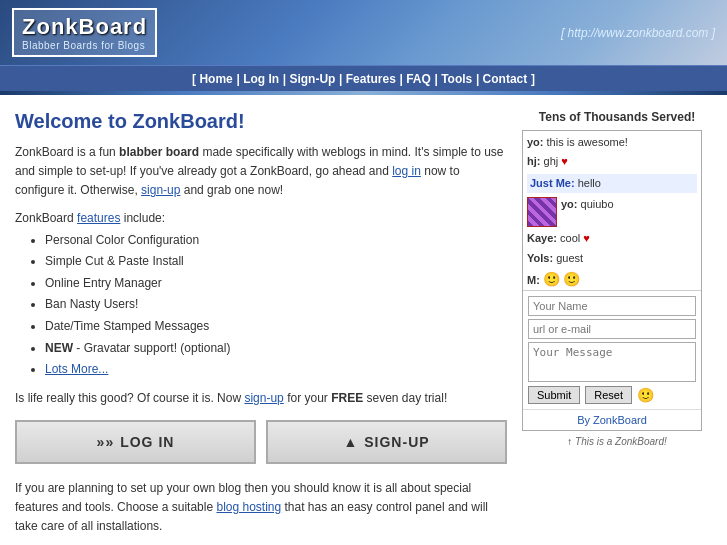  I want to click on emoji-icon-1: 🙂, so click(552, 279).